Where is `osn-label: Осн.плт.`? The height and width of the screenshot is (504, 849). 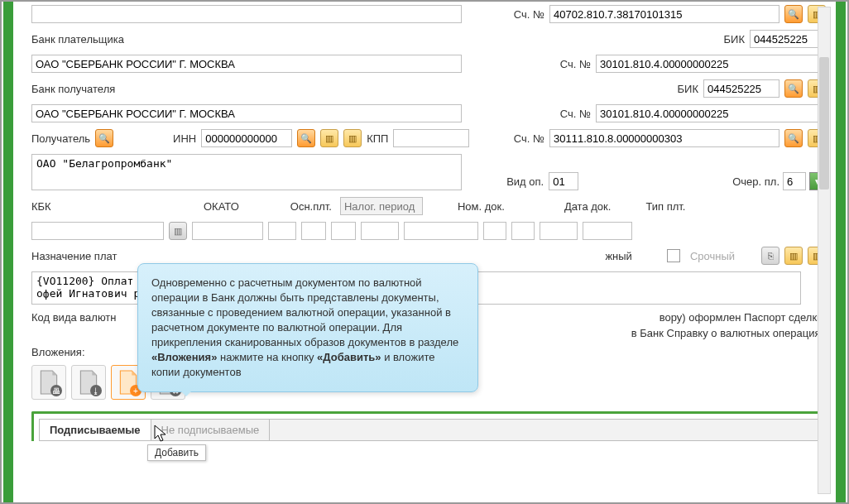
osn-label: Осн.плт. is located at coordinates (311, 207).